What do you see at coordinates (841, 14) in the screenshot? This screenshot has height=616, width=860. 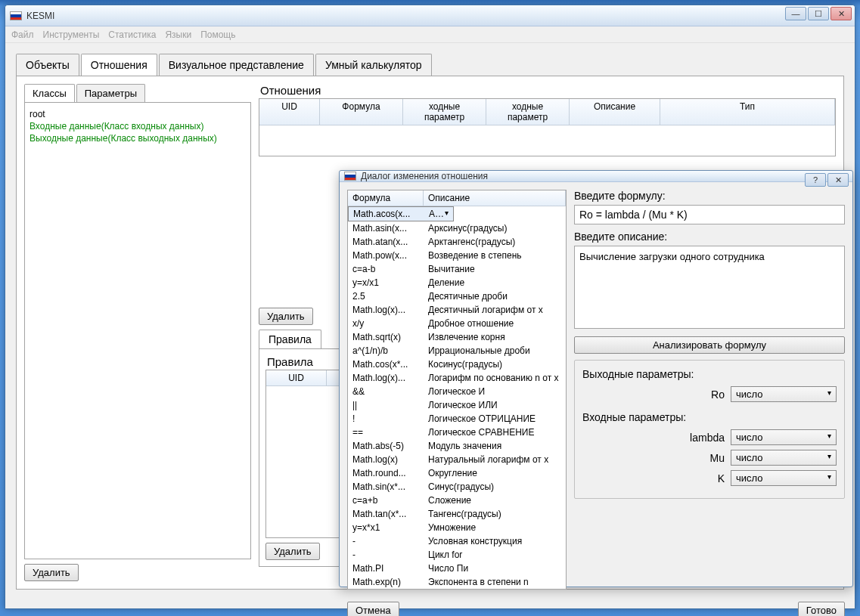 I see `close-button: ✕` at bounding box center [841, 14].